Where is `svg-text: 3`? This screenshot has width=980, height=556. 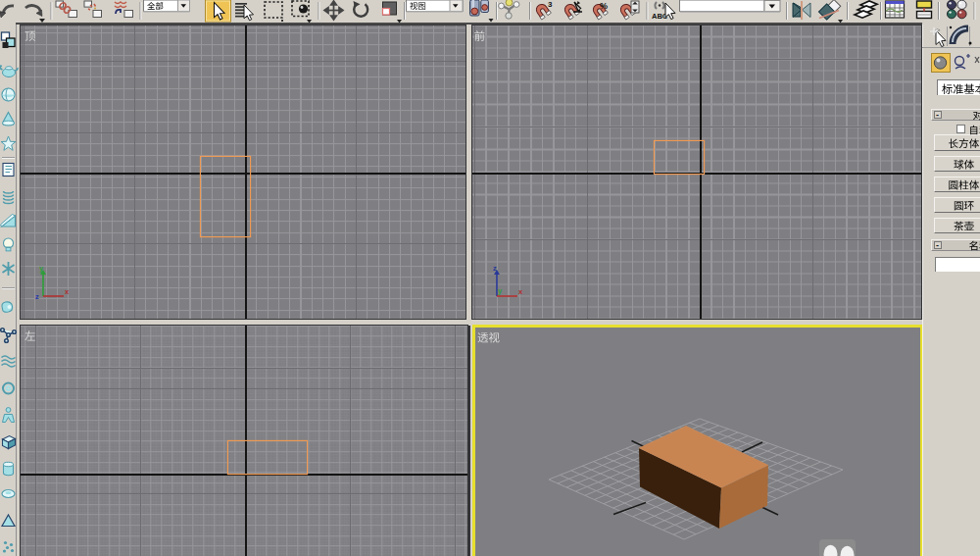
svg-text: 3 is located at coordinates (551, 4).